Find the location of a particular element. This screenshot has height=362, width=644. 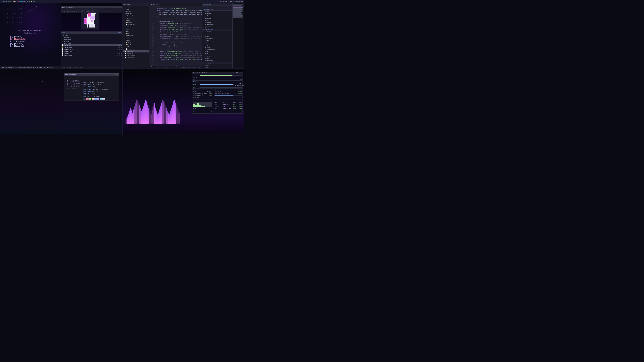

ft-item-license: 📄LICENSE34.2 K is located at coordinates (92, 53).